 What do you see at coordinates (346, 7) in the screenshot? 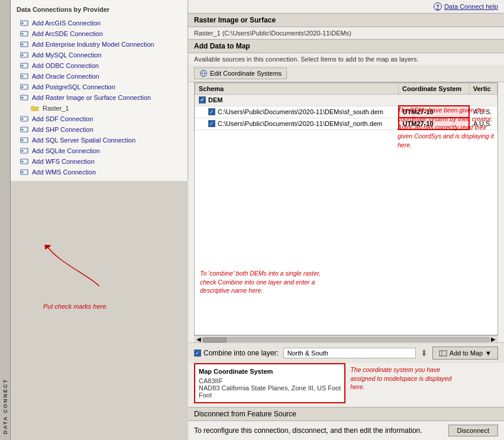
I see `content-header: ? Data Connect help` at bounding box center [346, 7].